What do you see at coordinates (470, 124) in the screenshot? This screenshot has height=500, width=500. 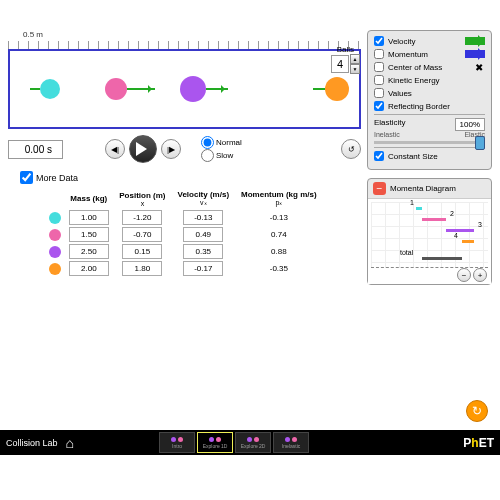 I see `elasticity-value: 100%` at bounding box center [470, 124].